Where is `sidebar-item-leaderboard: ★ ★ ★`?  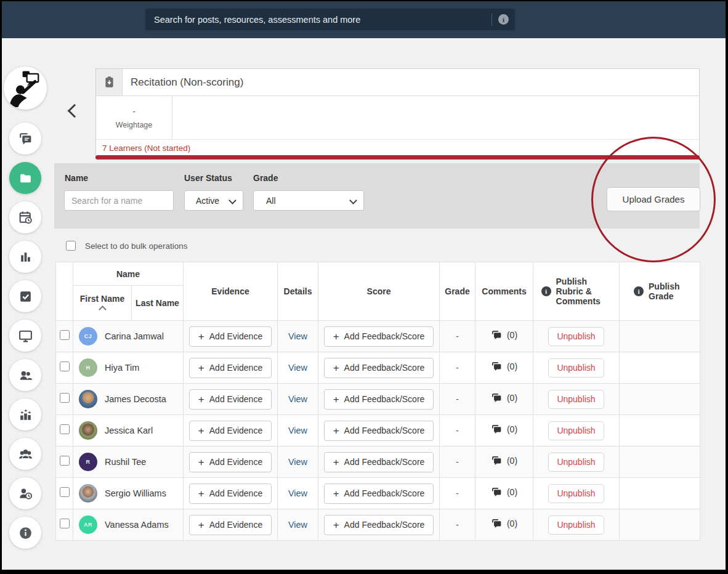 sidebar-item-leaderboard: ★ ★ ★ is located at coordinates (25, 414).